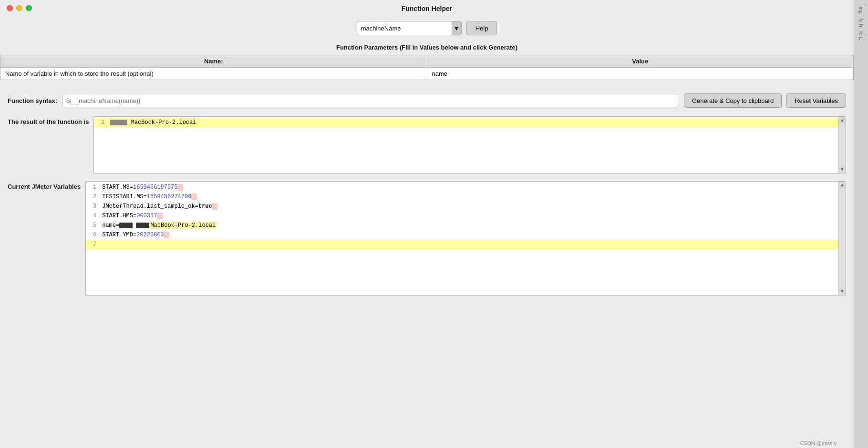  Describe the element at coordinates (214, 74) in the screenshot. I see `param-name-cell: Name of variable in which to store the r…` at that location.